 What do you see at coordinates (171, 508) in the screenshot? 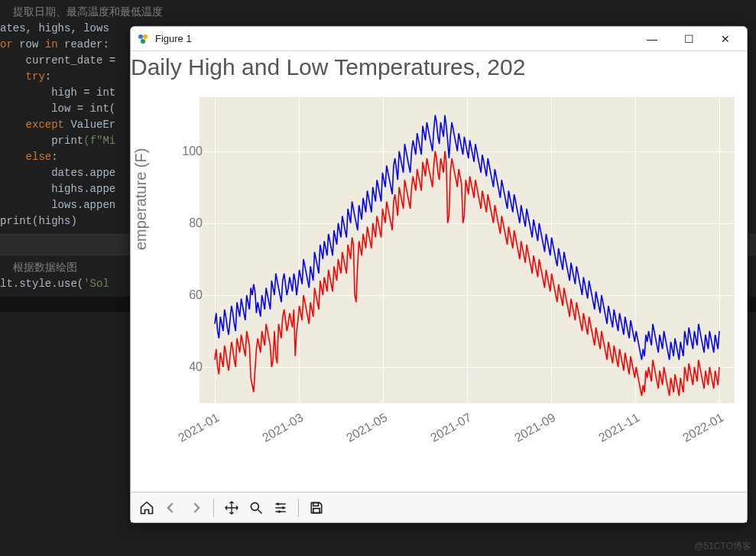
I see `back-icon` at bounding box center [171, 508].